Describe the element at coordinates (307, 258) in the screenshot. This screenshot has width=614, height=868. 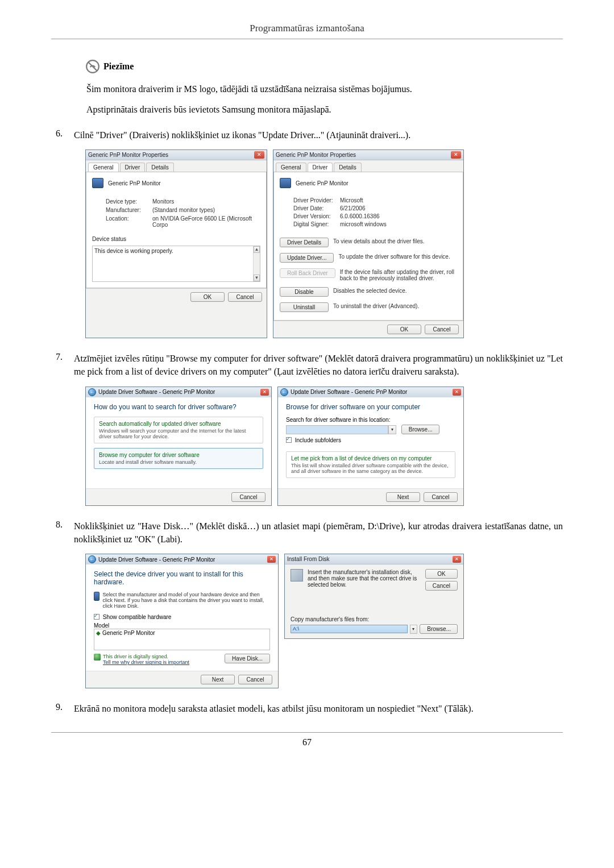
I see `update-driver-button: Update Driver...` at that location.